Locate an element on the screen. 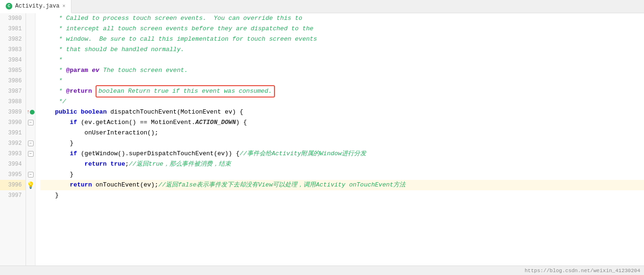  line-numbers: 3980 3981 3982 3983 3984 3985 3986 3987 … is located at coordinates (13, 139).